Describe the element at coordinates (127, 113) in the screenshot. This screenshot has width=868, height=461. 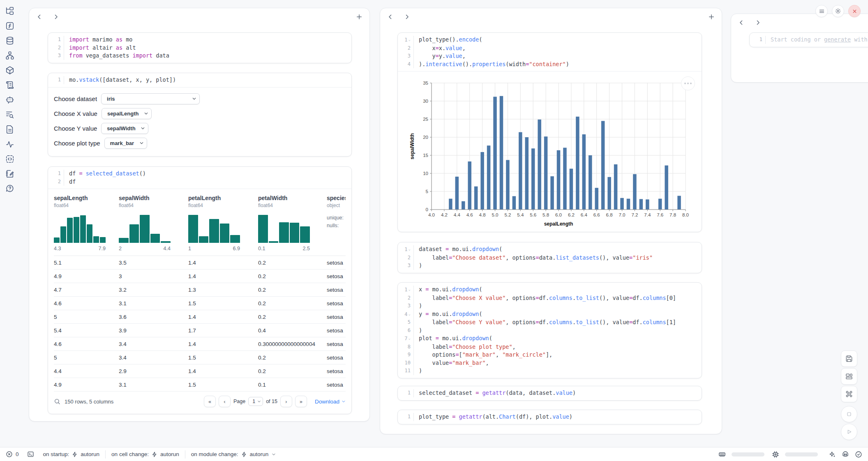
I see `control-select-x-value: sepalLength` at that location.